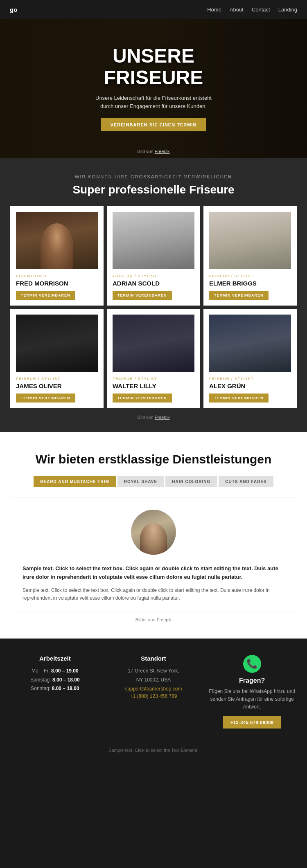  I want to click on team-image-james, so click(57, 343).